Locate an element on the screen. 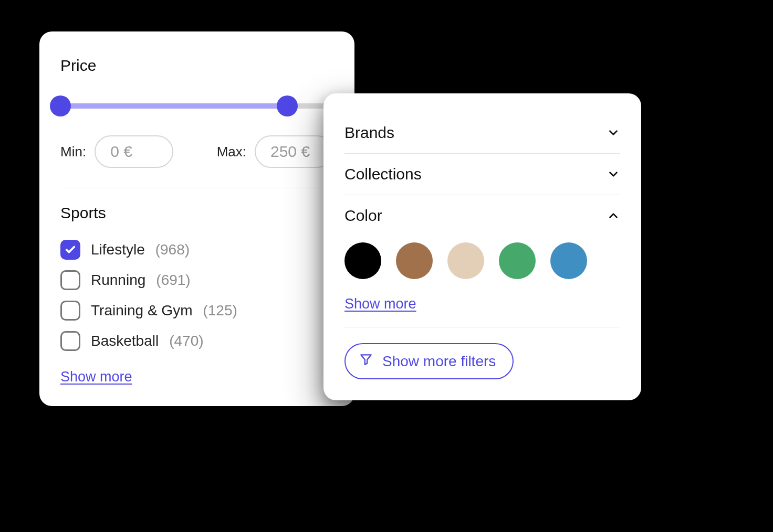  list-item: Lifestyle (968) is located at coordinates (197, 250).